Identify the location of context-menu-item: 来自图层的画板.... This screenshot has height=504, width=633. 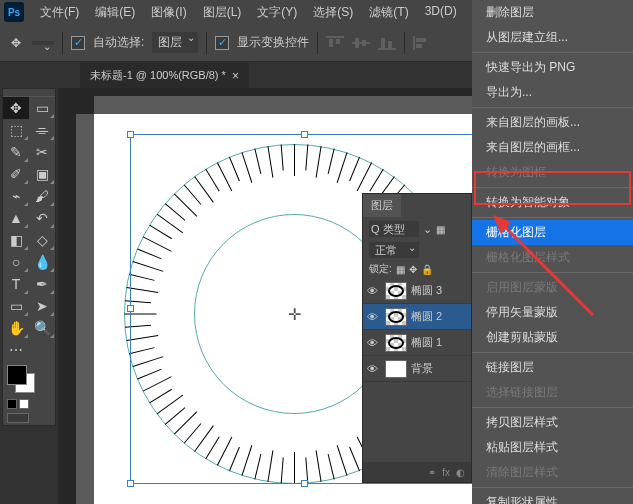
(552, 122).